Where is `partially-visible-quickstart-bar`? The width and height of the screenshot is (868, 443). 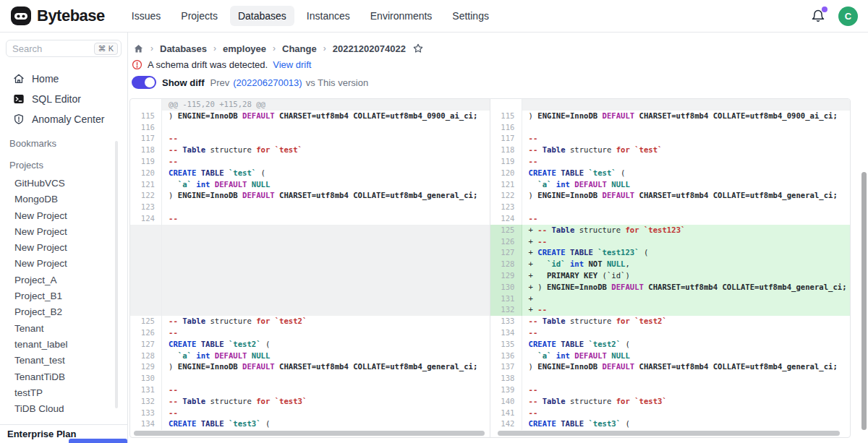 partially-visible-quickstart-bar is located at coordinates (98, 441).